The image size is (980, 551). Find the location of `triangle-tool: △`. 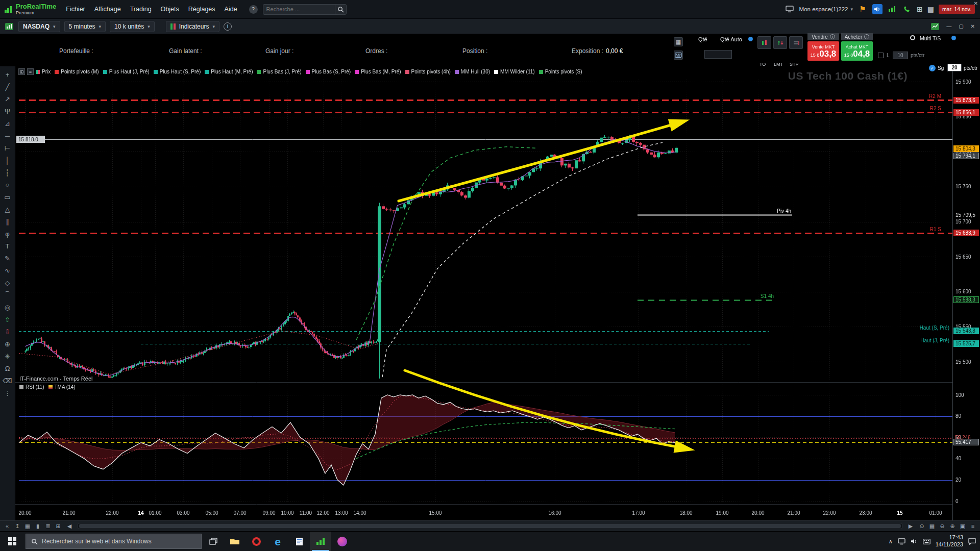

triangle-tool: △ is located at coordinates (8, 209).